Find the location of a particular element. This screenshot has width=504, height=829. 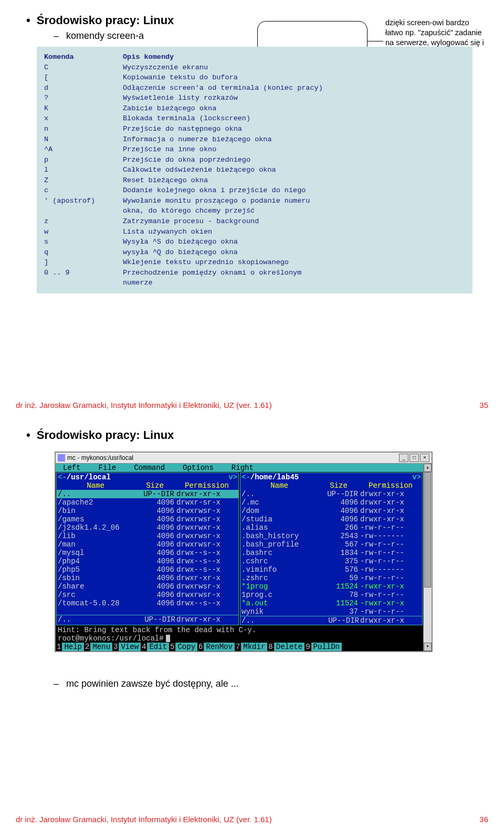

list-item: /src4096drwxrwsr-x is located at coordinates (148, 595).